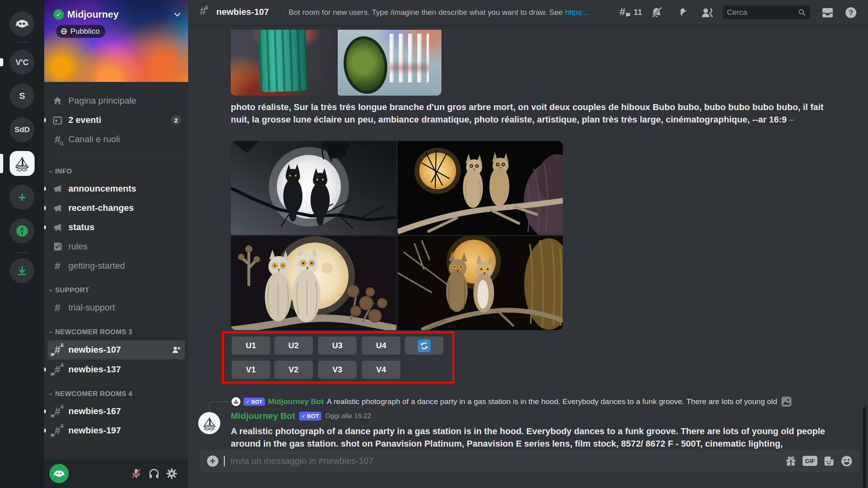  Describe the element at coordinates (296, 402) in the screenshot. I see `reply-author: Midjourney Bot` at that location.